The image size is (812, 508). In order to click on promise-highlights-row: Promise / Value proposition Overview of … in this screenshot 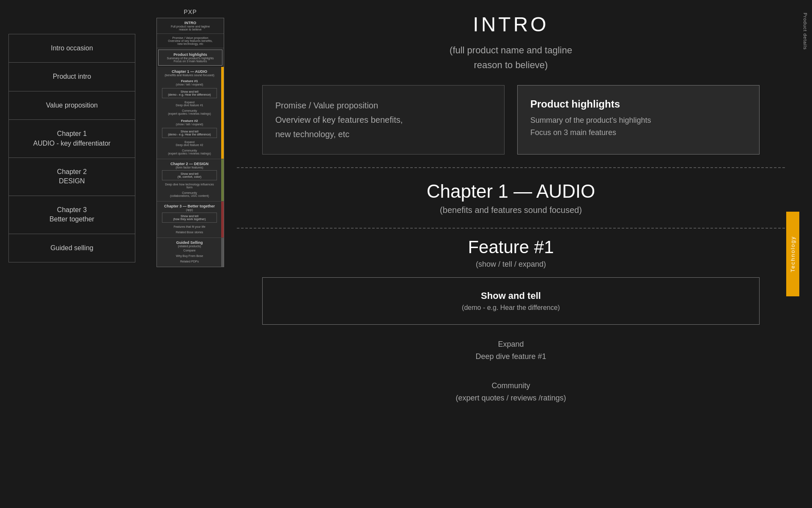, I will do `click(511, 120)`.